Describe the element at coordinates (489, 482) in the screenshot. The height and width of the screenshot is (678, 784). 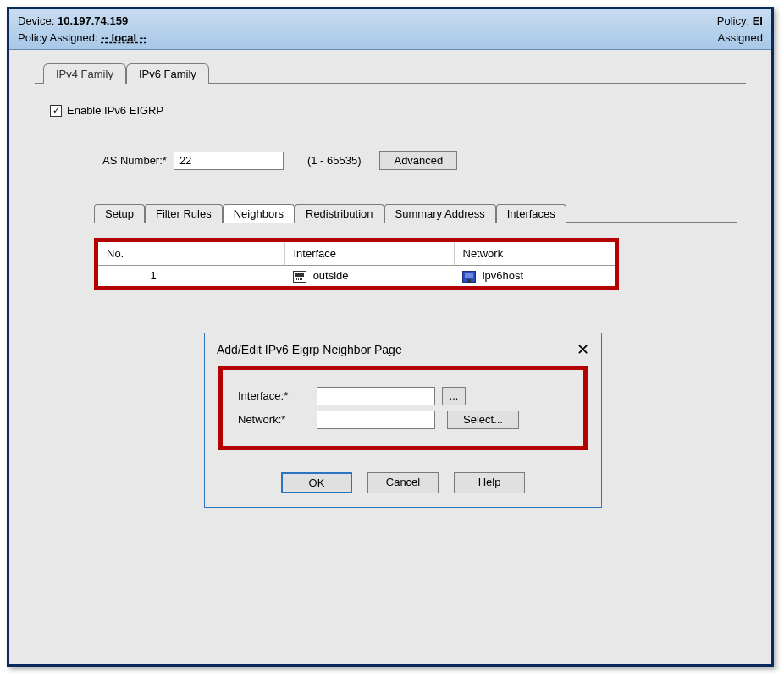
I see `help-button: Help` at that location.